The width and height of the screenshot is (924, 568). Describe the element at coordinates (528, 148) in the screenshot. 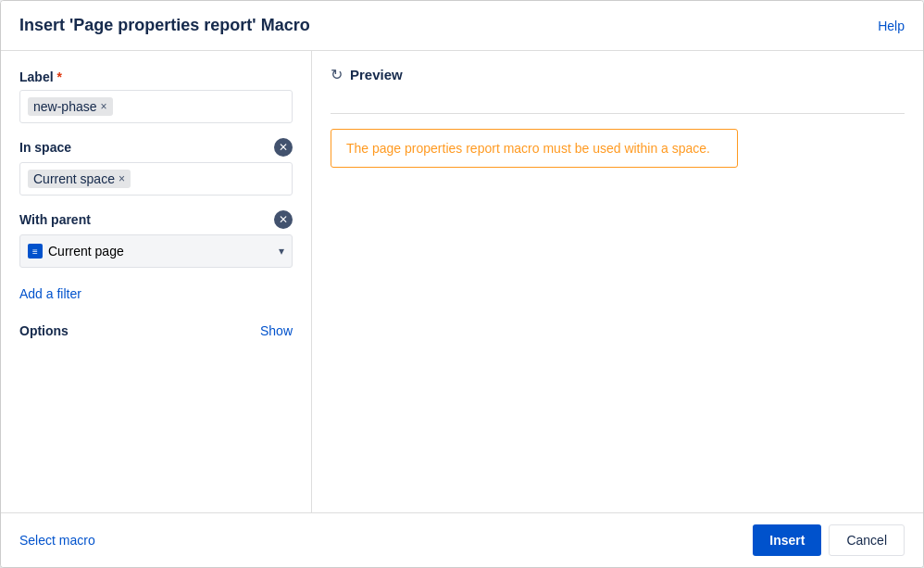

I see `preview-warning-message: The page properties report macro must be…` at that location.